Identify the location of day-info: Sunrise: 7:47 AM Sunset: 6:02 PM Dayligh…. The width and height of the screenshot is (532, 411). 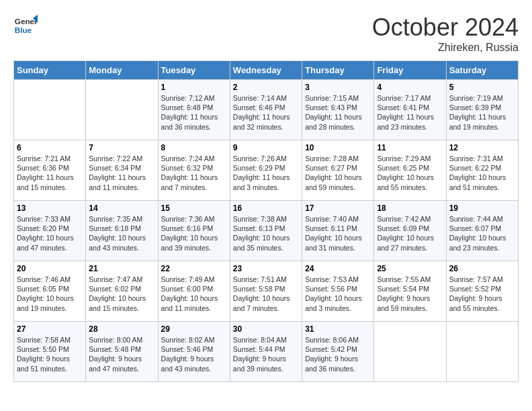
(122, 294).